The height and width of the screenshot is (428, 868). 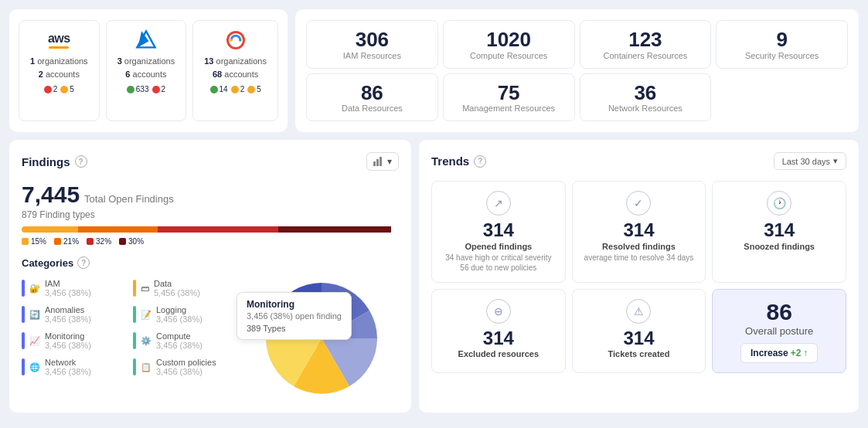 I want to click on trend-resolved: ✓ 314 Resolved findings average time to …, so click(x=639, y=232).